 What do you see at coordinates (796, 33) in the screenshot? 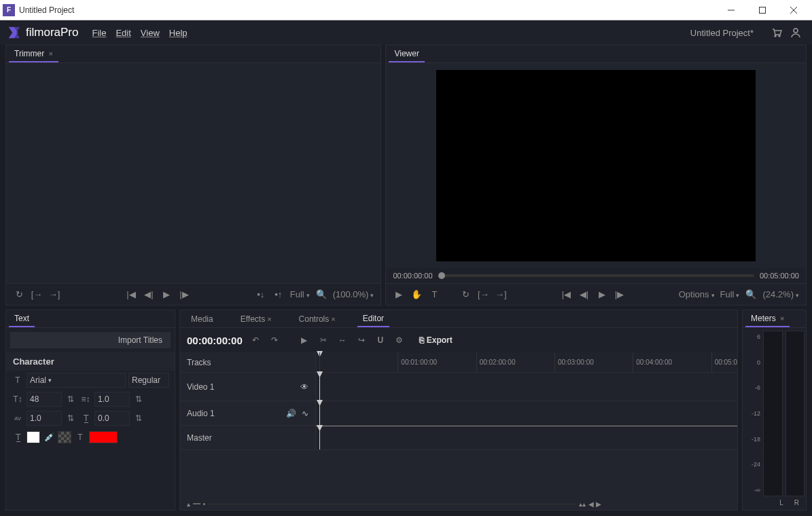
I see `user-icon` at bounding box center [796, 33].